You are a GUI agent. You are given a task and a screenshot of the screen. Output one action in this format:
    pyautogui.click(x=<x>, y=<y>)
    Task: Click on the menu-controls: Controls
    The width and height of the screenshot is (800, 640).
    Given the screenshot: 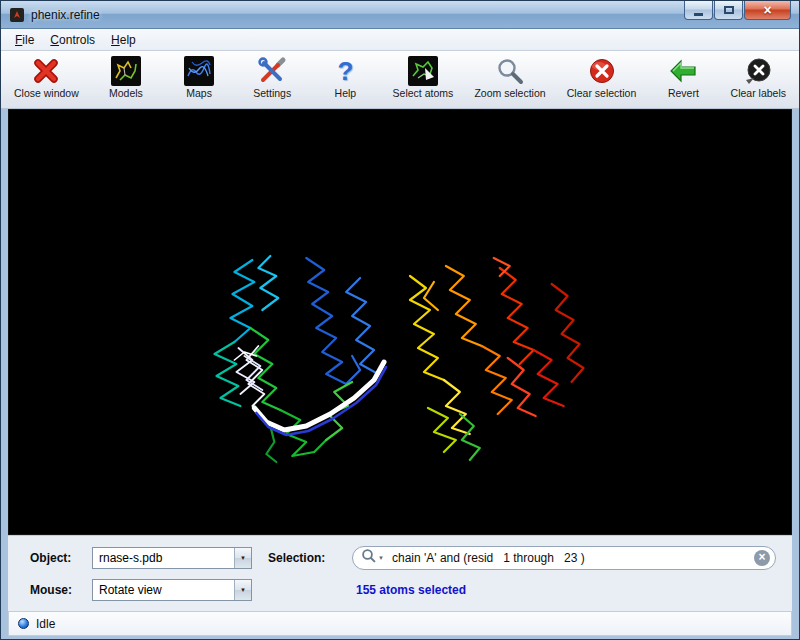 What is the action you would take?
    pyautogui.click(x=72, y=40)
    